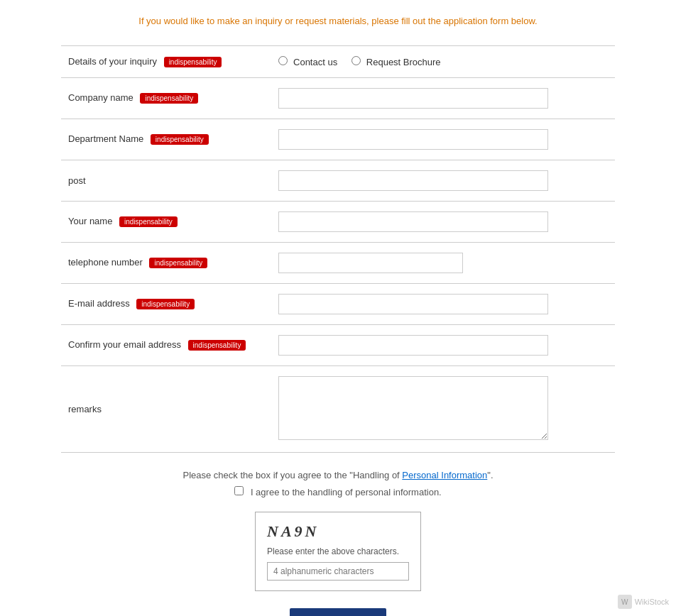 This screenshot has height=616, width=676. Describe the element at coordinates (338, 21) in the screenshot. I see `intro-text: If you would like to make an inquiry or …` at that location.